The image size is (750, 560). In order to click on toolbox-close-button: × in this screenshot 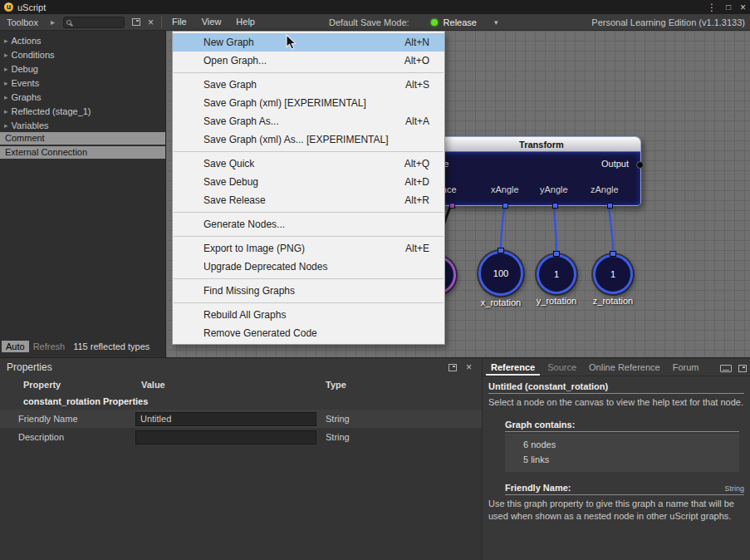, I will do `click(151, 22)`.